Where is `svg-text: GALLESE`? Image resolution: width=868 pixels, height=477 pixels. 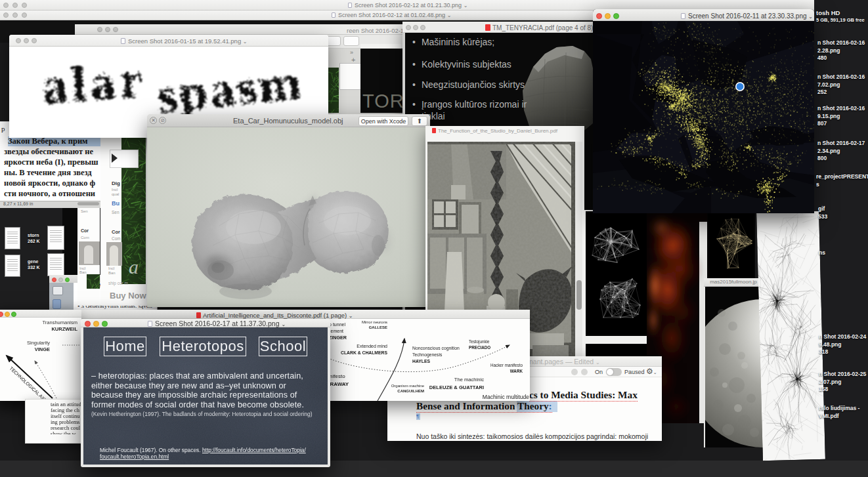
svg-text: GALLESE is located at coordinates (378, 327).